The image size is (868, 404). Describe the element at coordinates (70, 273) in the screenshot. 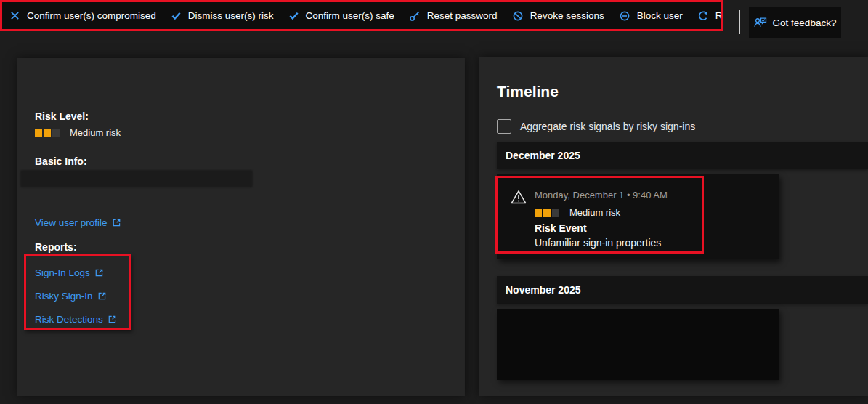

I see `sign-in-logs-link: Sign-In Logs` at that location.